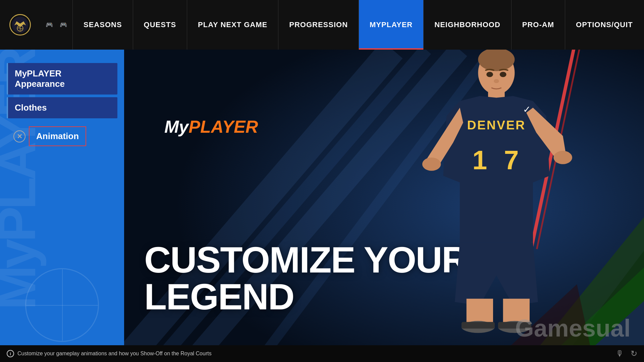 The height and width of the screenshot is (362, 644). I want to click on nav-item-myplayer: MyPLAYER, so click(391, 25).